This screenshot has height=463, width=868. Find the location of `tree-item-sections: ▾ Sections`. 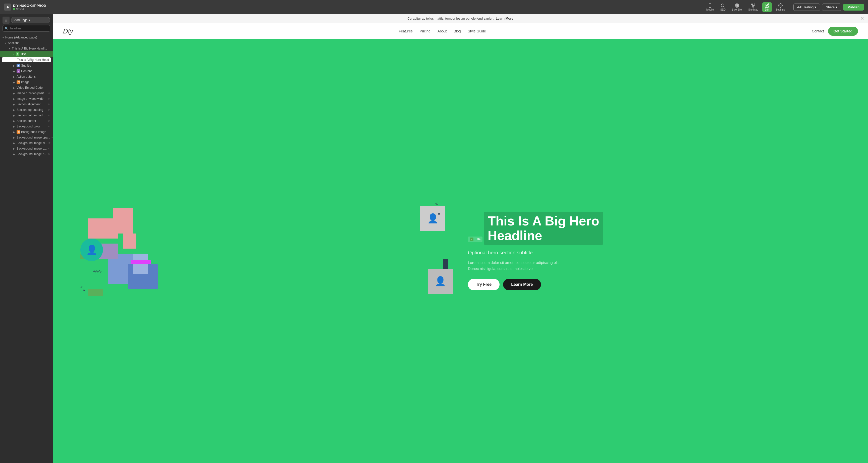

tree-item-sections: ▾ Sections is located at coordinates (26, 43).